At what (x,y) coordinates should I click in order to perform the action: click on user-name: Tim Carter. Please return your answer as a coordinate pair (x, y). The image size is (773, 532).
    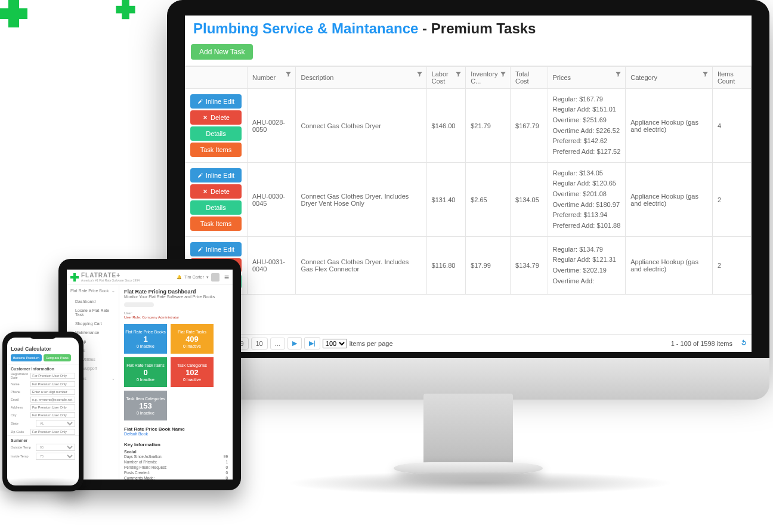
    Looking at the image, I should click on (194, 277).